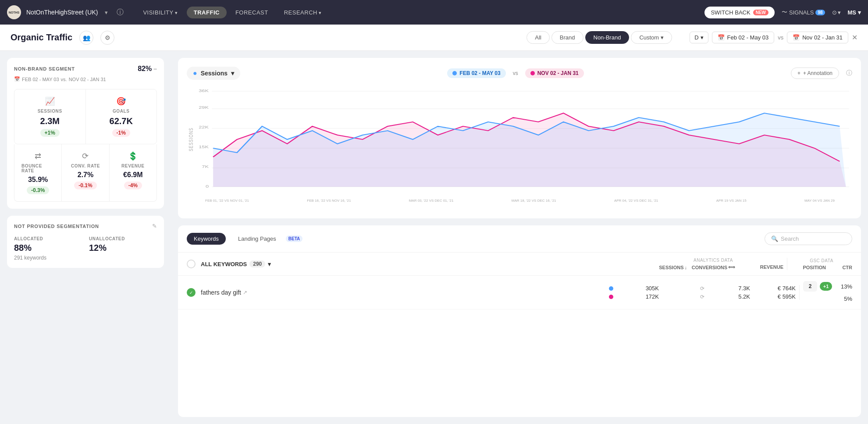 The image size is (868, 424). Describe the element at coordinates (649, 38) in the screenshot. I see `custom-label: Custom` at that location.